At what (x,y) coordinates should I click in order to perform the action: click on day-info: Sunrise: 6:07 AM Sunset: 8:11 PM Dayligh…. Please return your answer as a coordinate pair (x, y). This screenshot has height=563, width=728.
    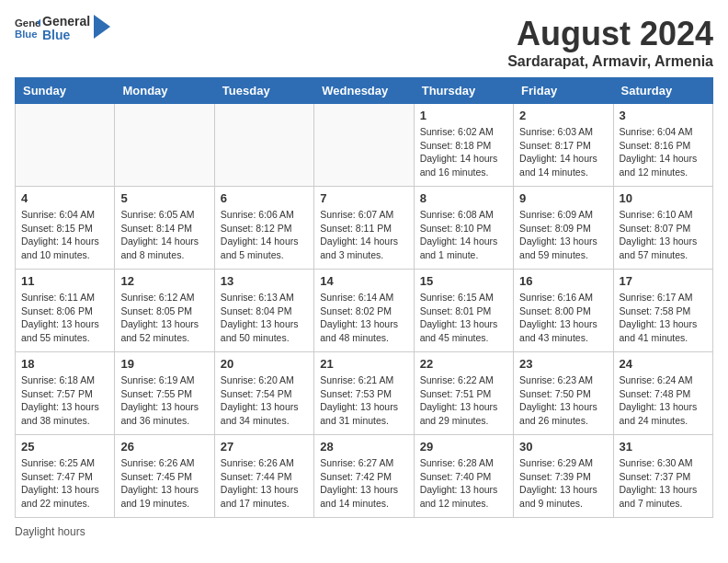
    Looking at the image, I should click on (364, 236).